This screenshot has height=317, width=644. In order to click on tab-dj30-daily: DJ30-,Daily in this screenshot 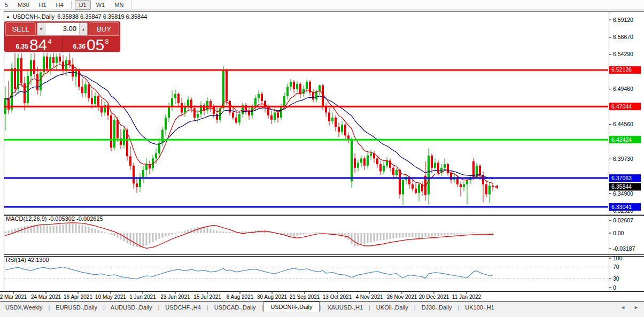, I will do `click(437, 307)`.